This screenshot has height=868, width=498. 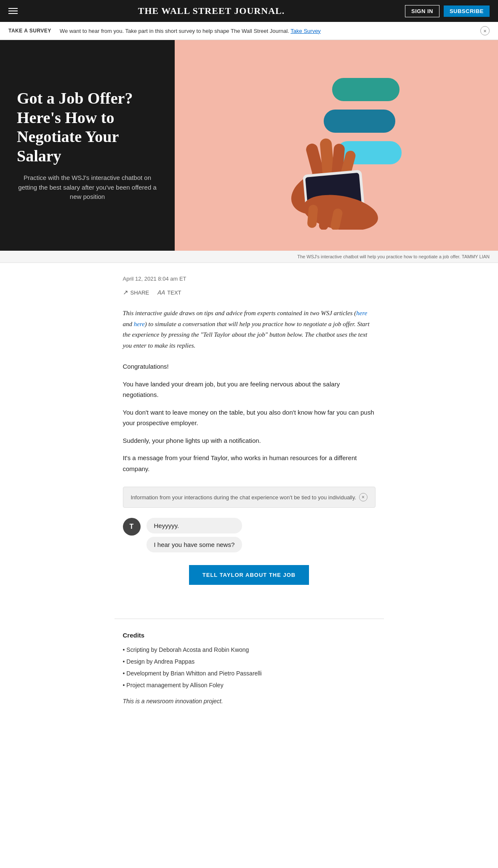 I want to click on survey-link: Take Survey, so click(x=306, y=31).